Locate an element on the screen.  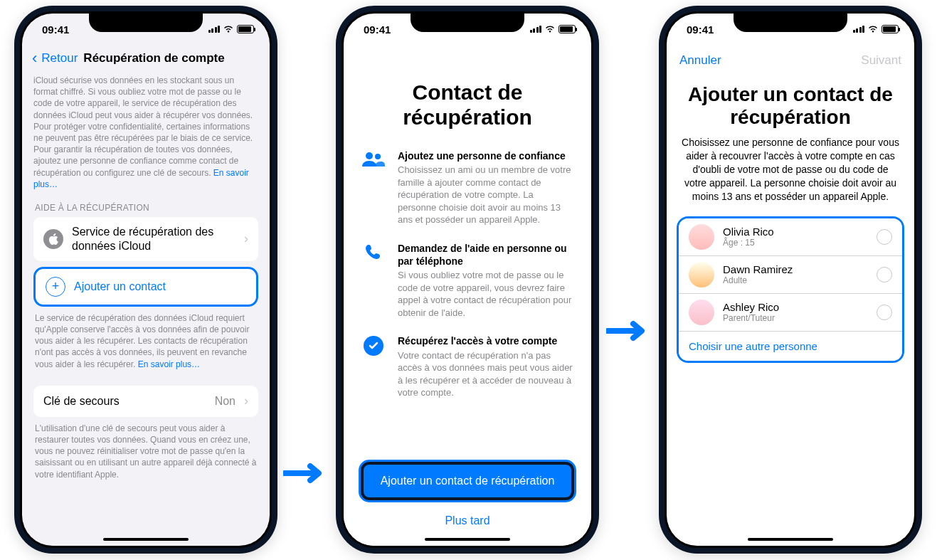
footer-text-1: Le service de récupération des données i… is located at coordinates (146, 342).